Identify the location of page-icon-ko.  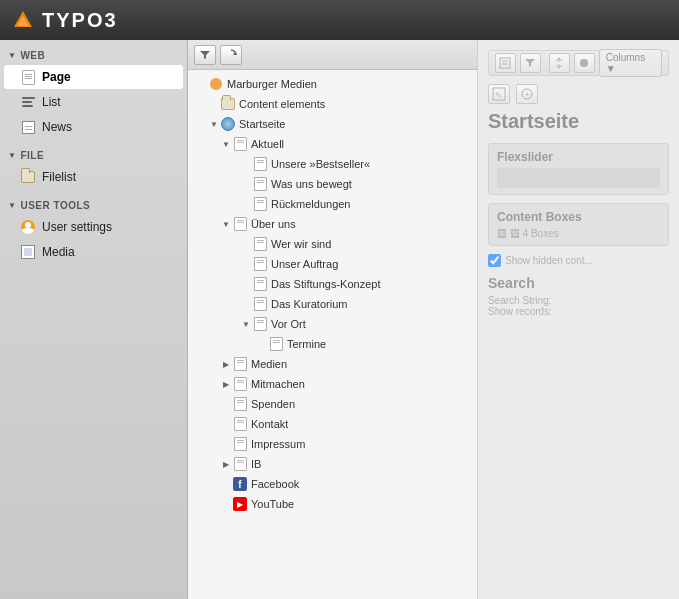
(240, 424).